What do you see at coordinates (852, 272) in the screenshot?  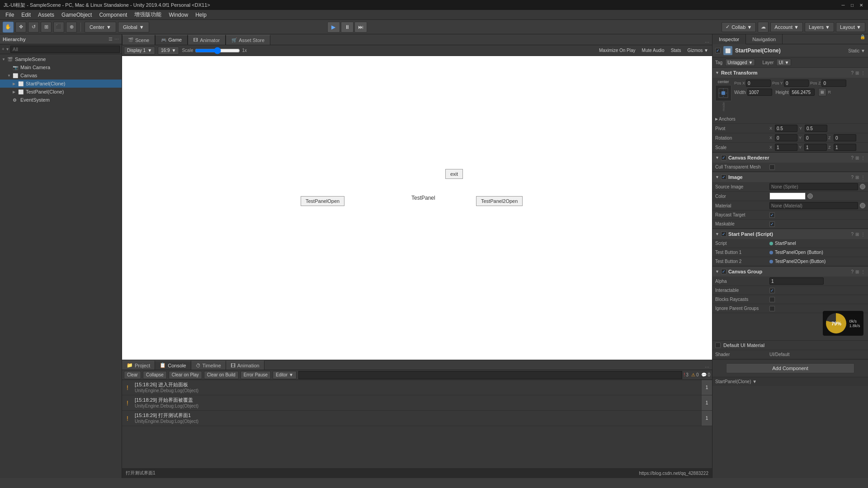 I see `canvas-group-help-icon: ?` at bounding box center [852, 272].